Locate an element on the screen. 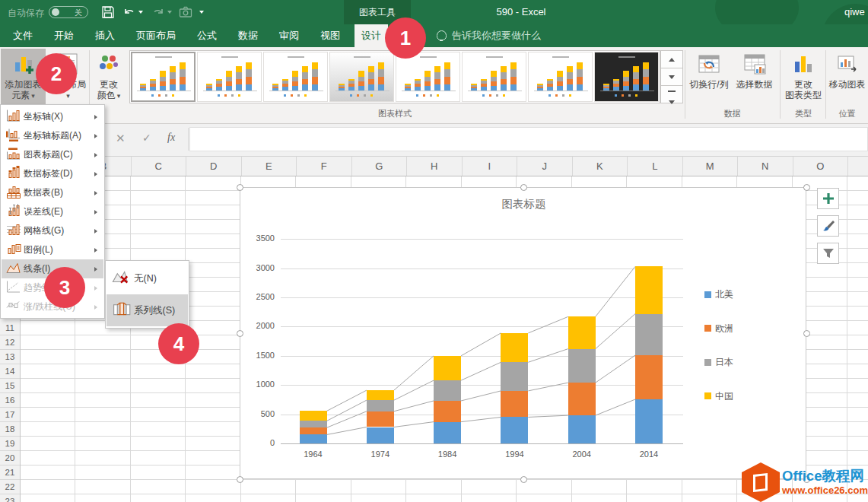 Image resolution: width=868 pixels, height=502 pixels. column-header-D: D is located at coordinates (215, 166).